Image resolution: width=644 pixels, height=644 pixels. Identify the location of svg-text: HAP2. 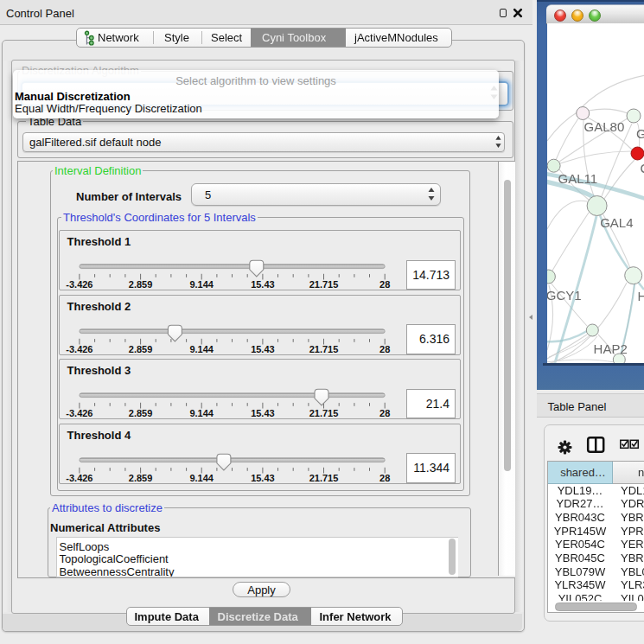
(610, 349).